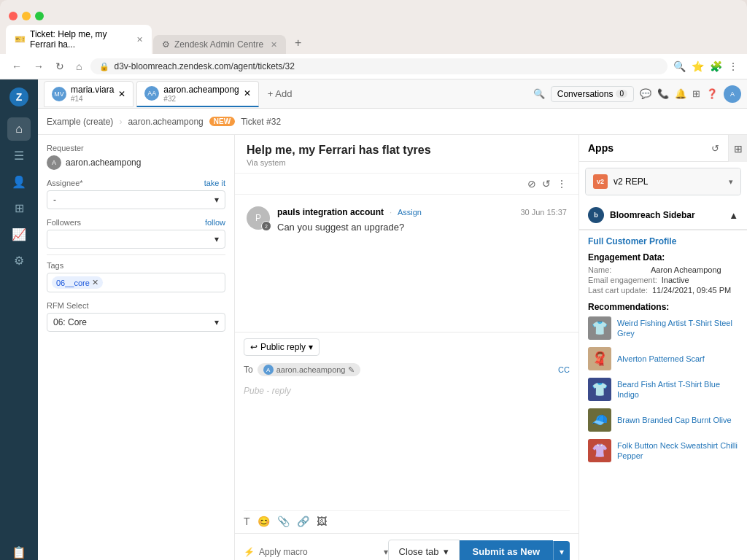 This screenshot has width=747, height=560. What do you see at coordinates (706, 66) in the screenshot?
I see `browser-action-icons: 🔍 ⭐ 🧩 ⋮` at bounding box center [706, 66].